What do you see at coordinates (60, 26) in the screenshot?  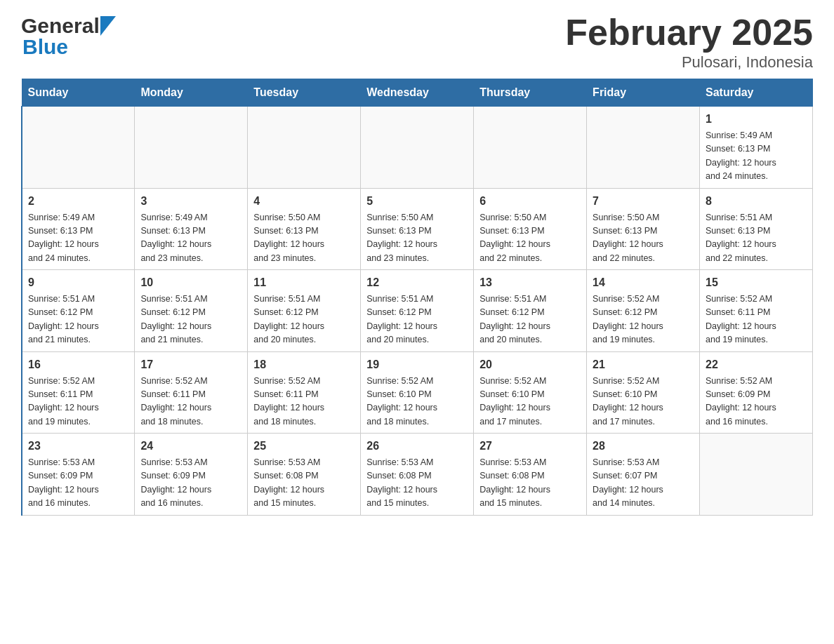 I see `logo-general-text: General` at bounding box center [60, 26].